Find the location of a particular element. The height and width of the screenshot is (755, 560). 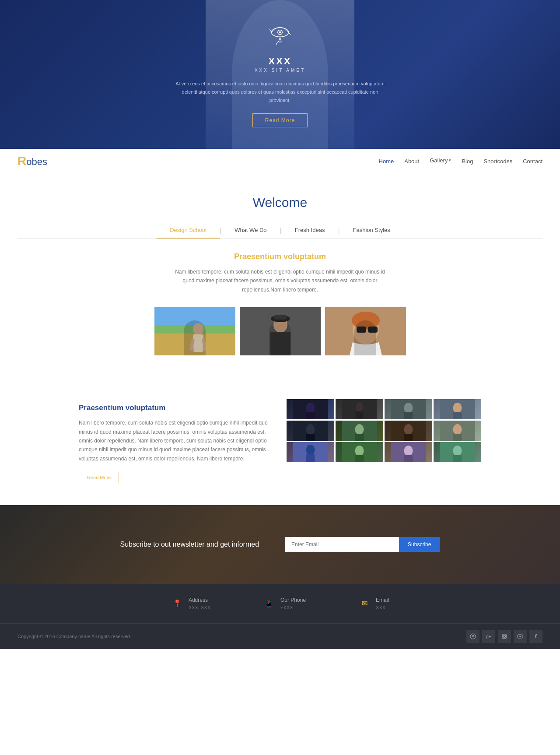

nav-link-home: Home is located at coordinates (387, 161).